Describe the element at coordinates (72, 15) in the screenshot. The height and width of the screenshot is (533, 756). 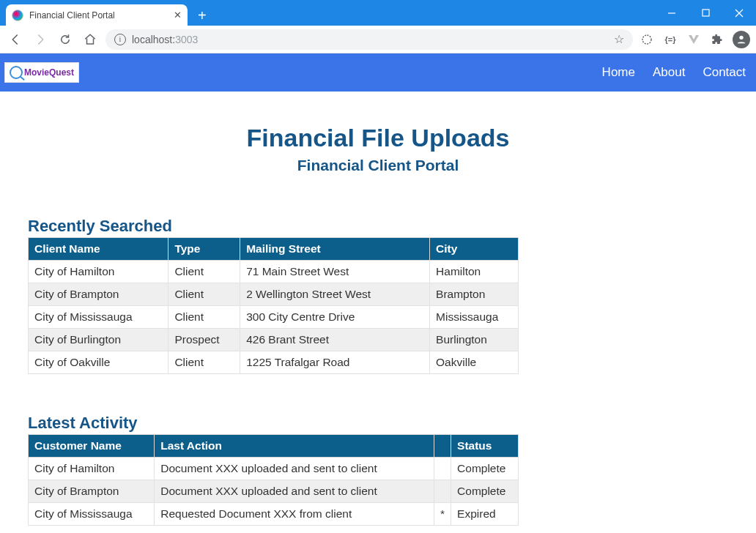
I see `tab-title: Financial Client Portal` at that location.